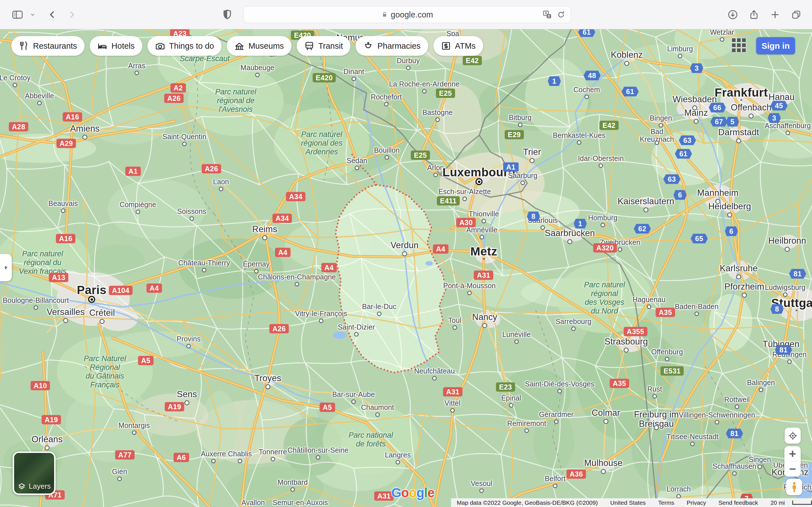 The width and height of the screenshot is (812, 507). I want to click on lock-icon, so click(385, 15).